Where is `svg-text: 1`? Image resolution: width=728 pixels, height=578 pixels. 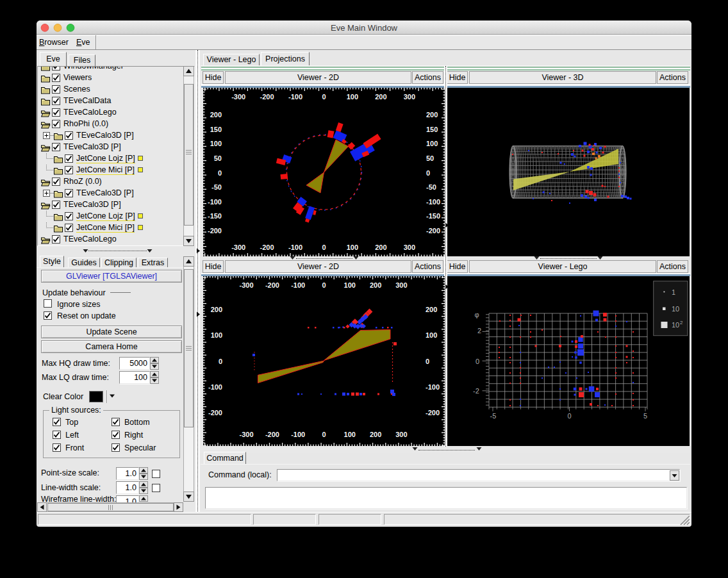 svg-text: 1 is located at coordinates (674, 292).